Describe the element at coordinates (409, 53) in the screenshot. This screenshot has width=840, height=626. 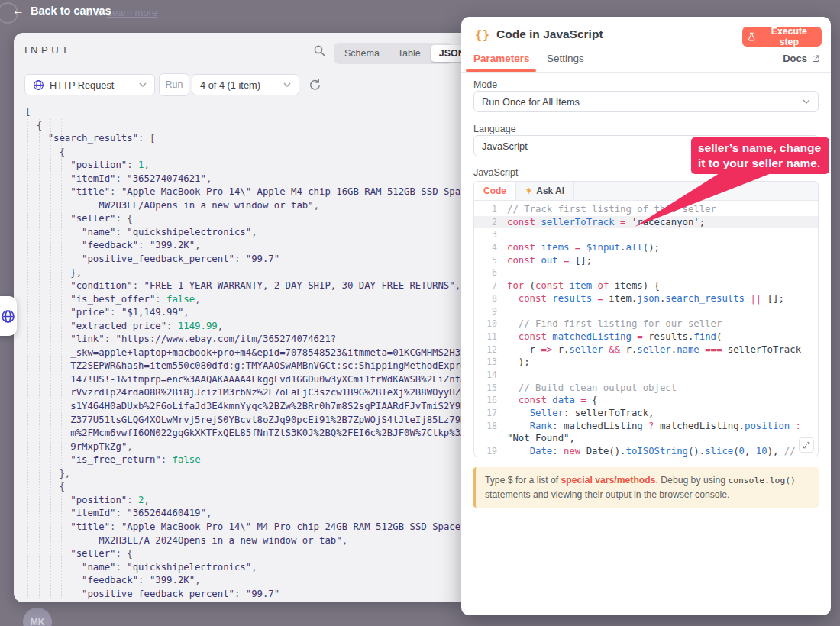
I see `tab-table: Table` at that location.